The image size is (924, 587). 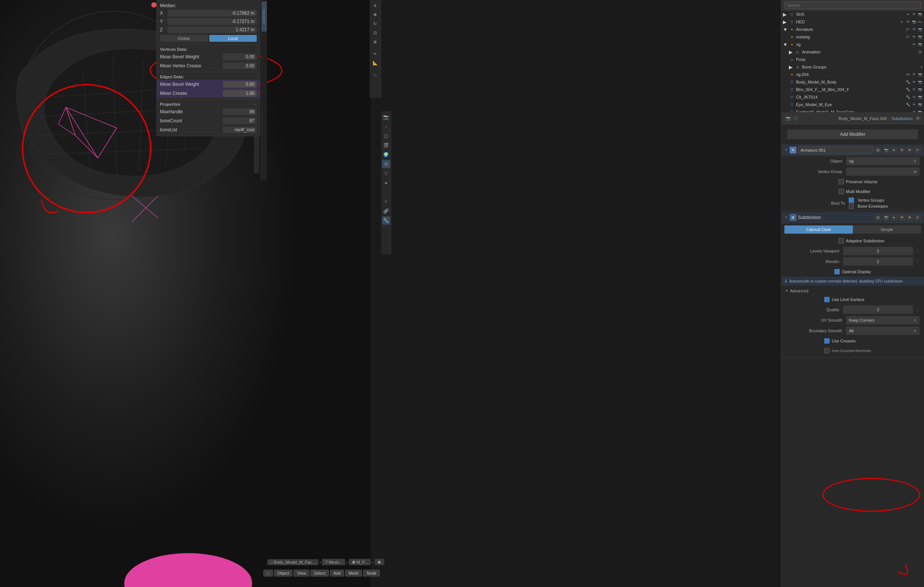 What do you see at coordinates (920, 37) in the screenshot?
I see `metarig-camera-icon: 📷` at bounding box center [920, 37].